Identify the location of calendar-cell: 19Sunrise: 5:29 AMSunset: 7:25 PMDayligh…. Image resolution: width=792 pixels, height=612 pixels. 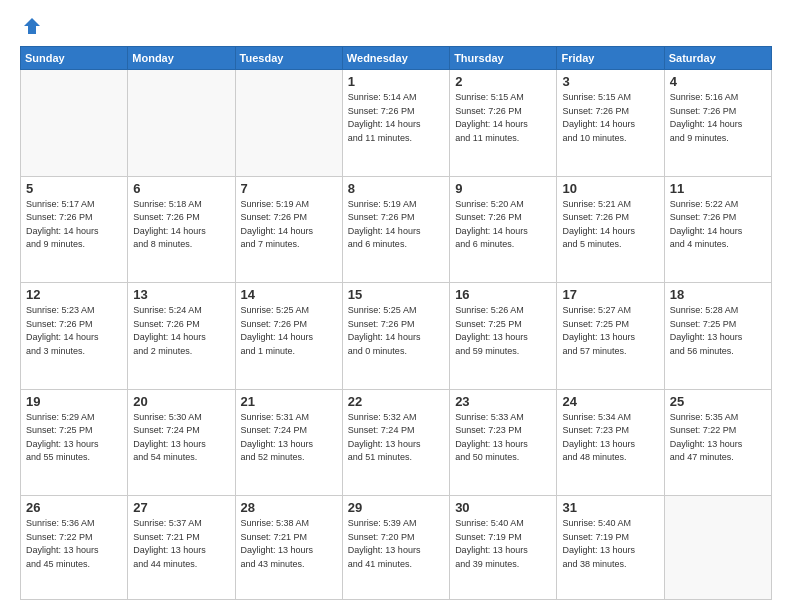
(74, 442).